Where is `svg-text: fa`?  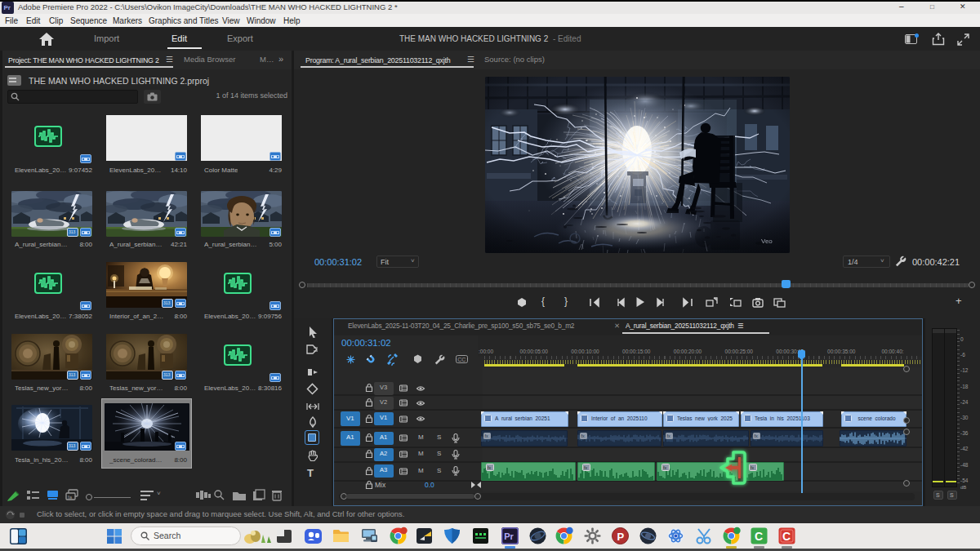
svg-text: fa is located at coordinates (70, 497).